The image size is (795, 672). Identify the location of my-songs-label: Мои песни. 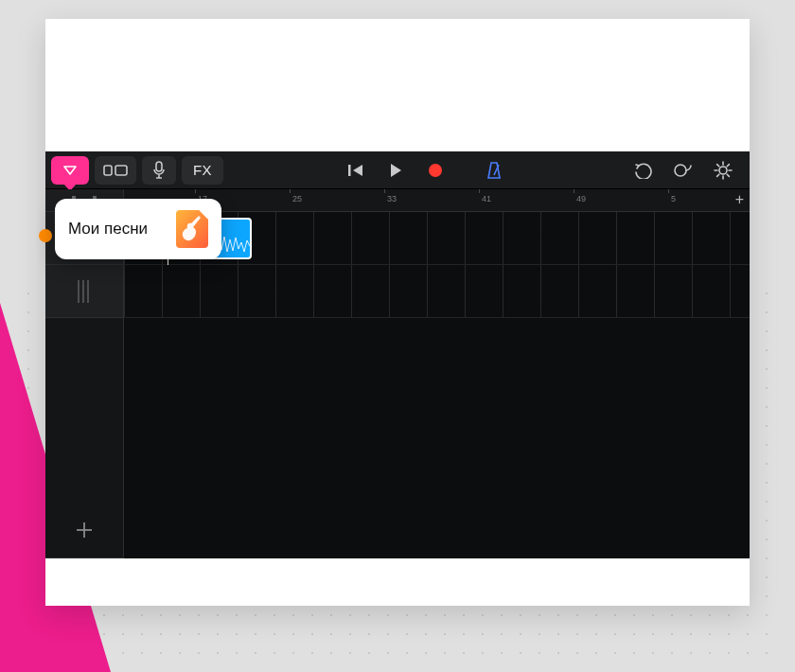
(108, 229).